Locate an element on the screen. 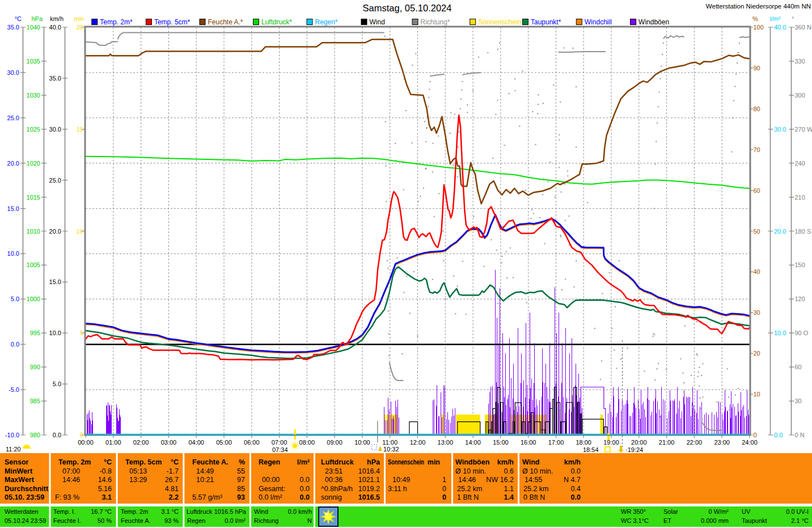  svg-text: 10:00 is located at coordinates (362, 442).